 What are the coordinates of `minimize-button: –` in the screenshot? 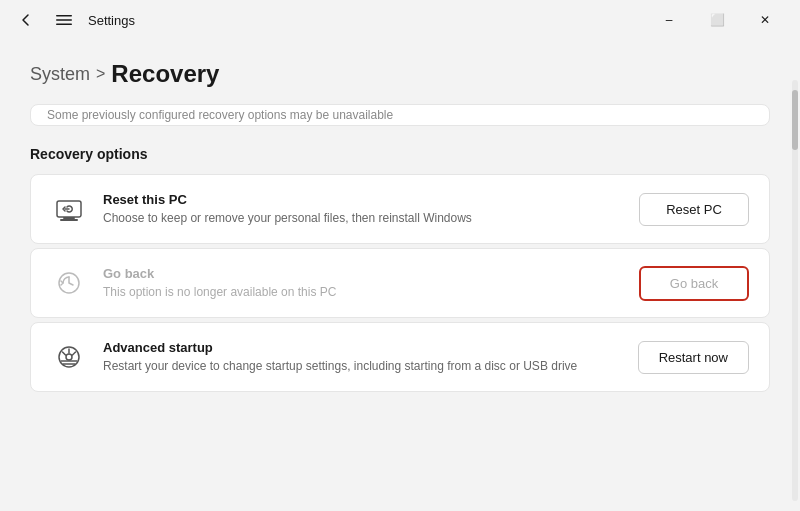 It's located at (669, 20).